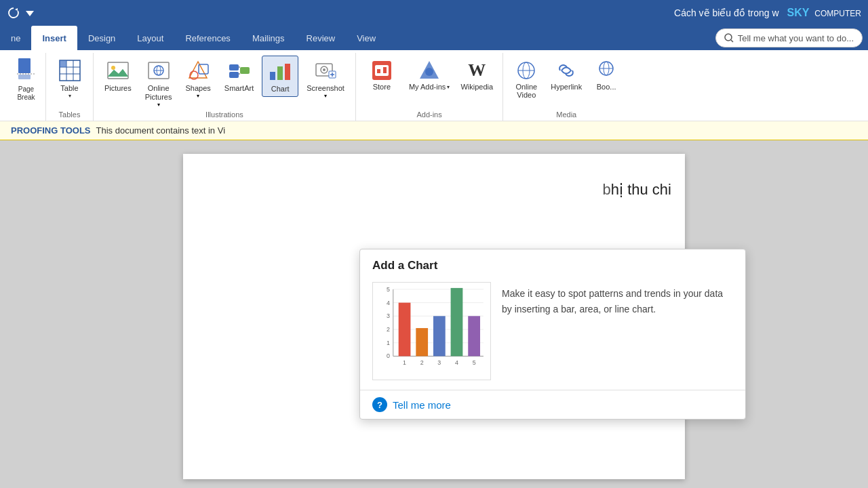  Describe the element at coordinates (239, 76) in the screenshot. I see `smartart-button: SmartArt` at that location.